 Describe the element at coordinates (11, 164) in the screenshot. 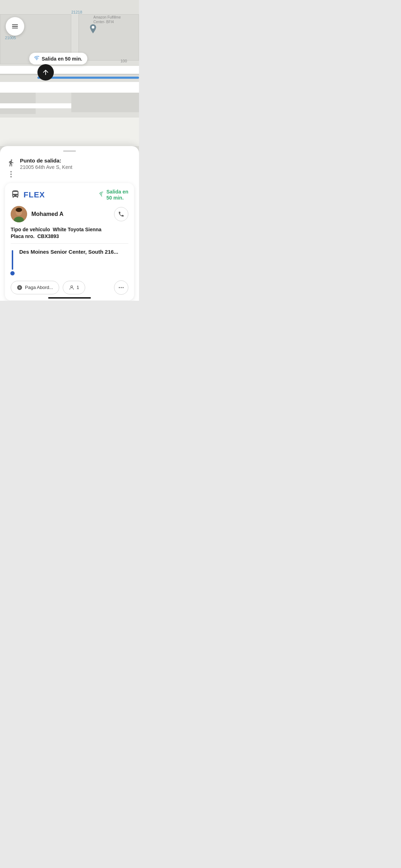

I see `walk-icon` at that location.